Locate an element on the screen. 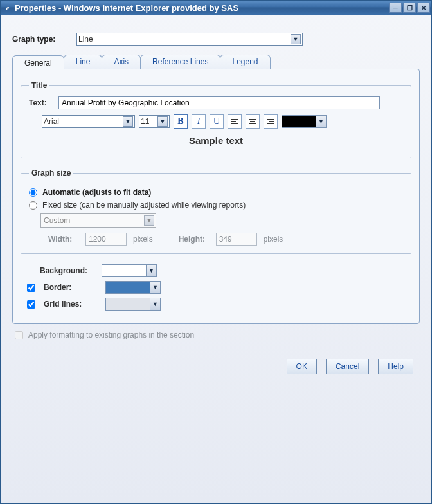  ie-icon: e is located at coordinates (8, 8).